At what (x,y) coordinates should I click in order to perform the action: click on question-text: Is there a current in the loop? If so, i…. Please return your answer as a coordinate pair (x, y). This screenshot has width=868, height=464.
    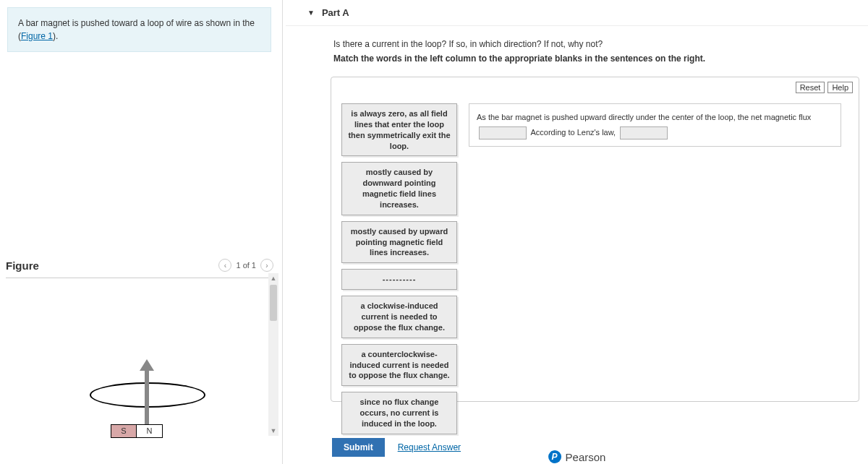
    Looking at the image, I should click on (600, 44).